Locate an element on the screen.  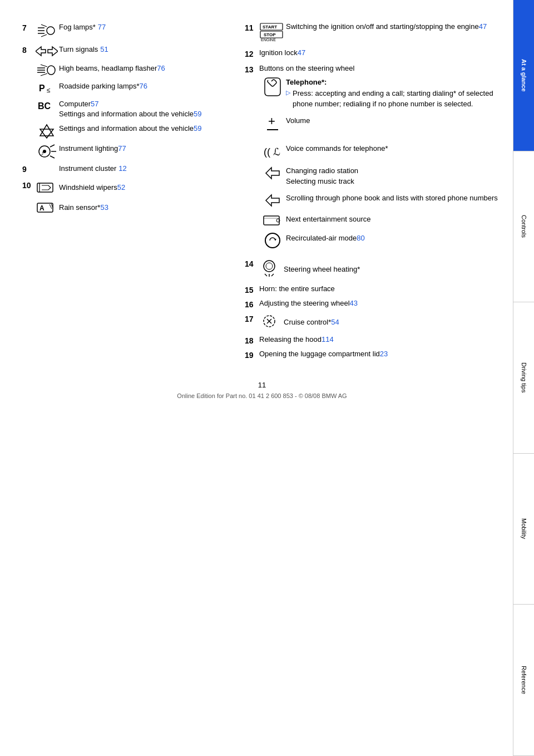
volume-row: + Volume is located at coordinates (380, 126).